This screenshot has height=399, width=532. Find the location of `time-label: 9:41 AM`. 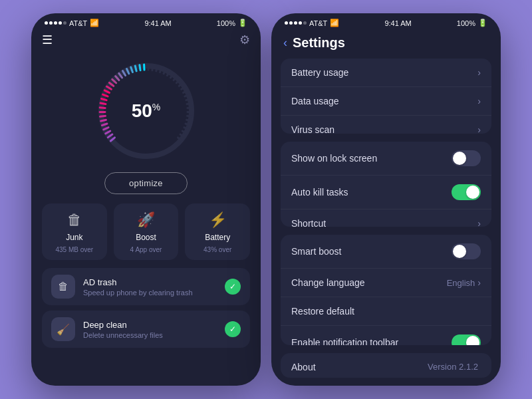

time-label: 9:41 AM is located at coordinates (158, 23).